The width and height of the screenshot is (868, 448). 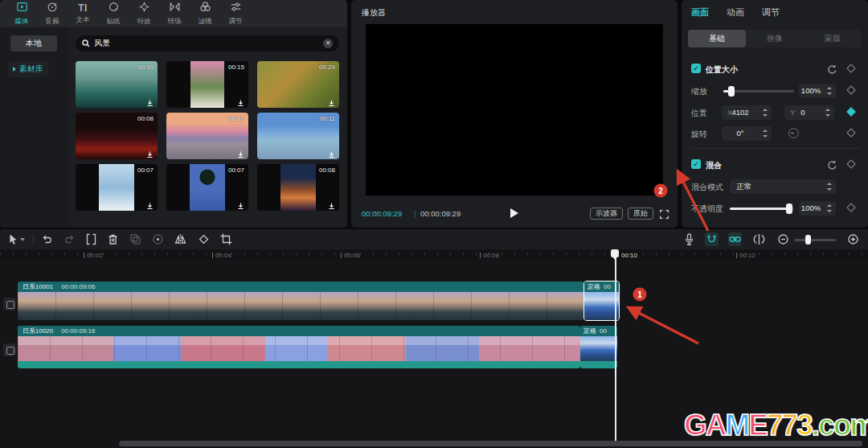 What do you see at coordinates (759, 92) in the screenshot?
I see `scale-slider` at bounding box center [759, 92].